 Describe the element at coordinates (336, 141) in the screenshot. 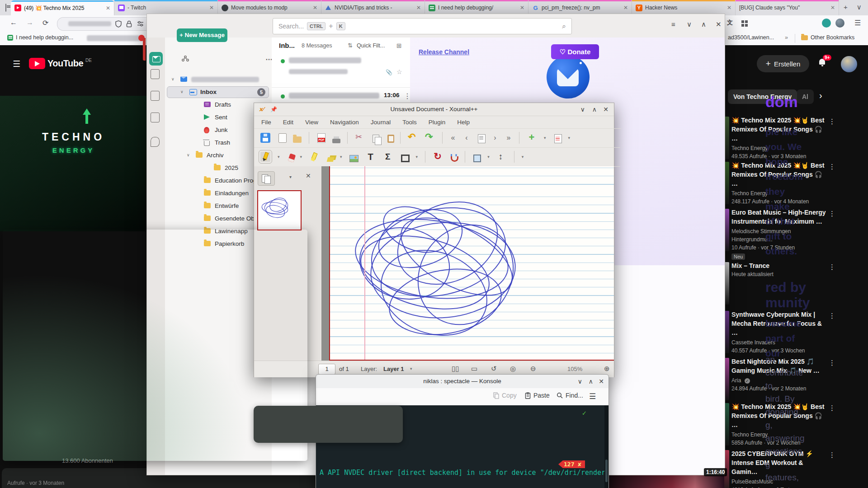

I see `print-icon` at that location.